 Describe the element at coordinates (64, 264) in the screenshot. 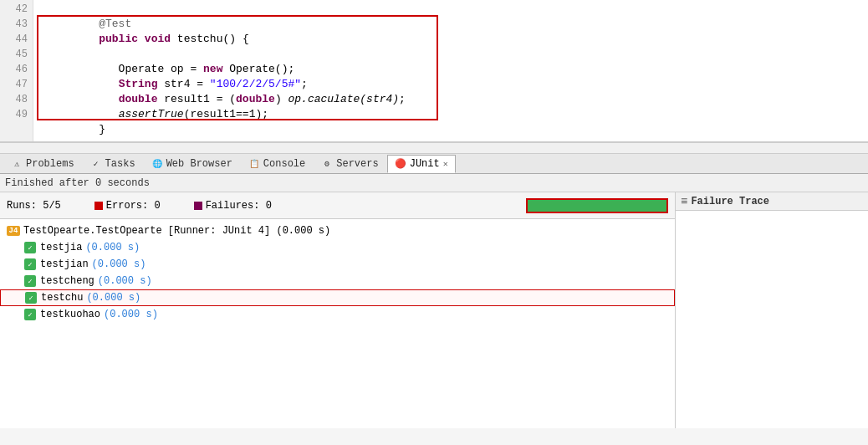

I see `testjian-label: testjian` at that location.